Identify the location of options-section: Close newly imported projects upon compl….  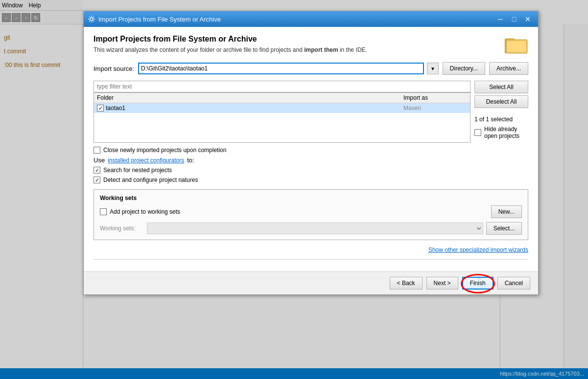
(311, 165).